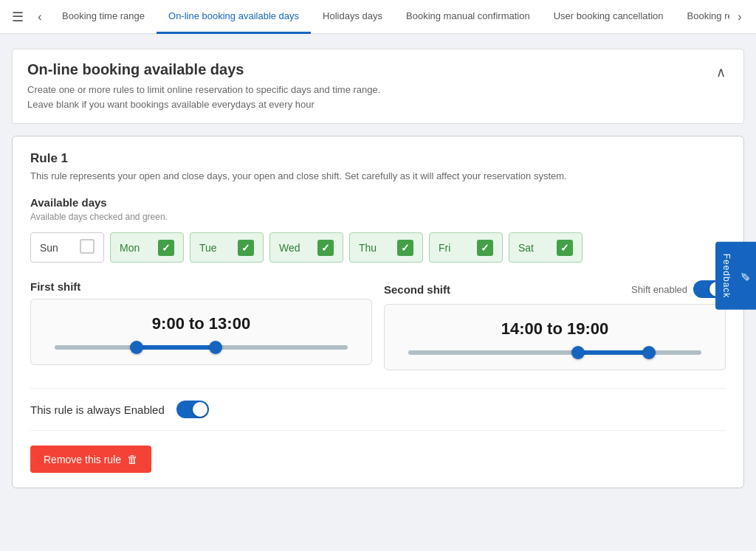 The image size is (756, 551). What do you see at coordinates (721, 72) in the screenshot?
I see `collapse-button: ∧` at bounding box center [721, 72].